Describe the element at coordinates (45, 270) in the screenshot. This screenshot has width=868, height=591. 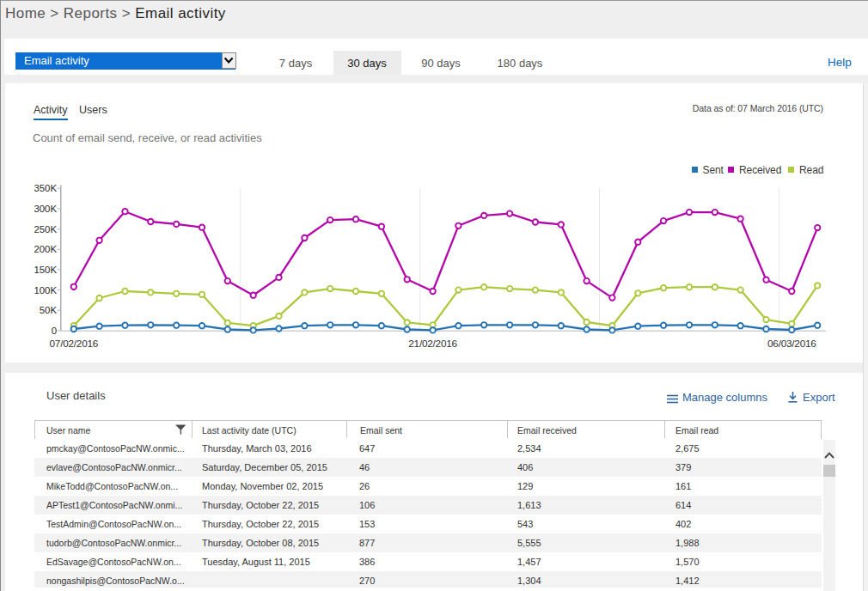
I see `svg-text: 150K` at that location.